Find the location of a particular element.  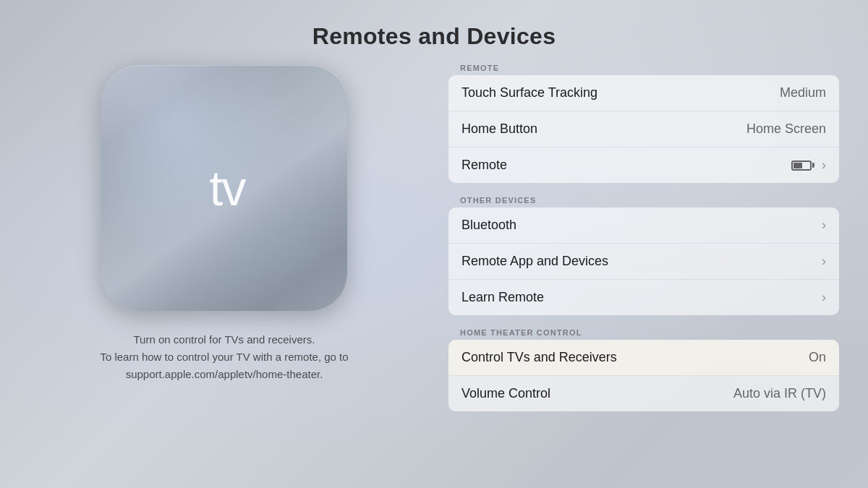

settings-group-other-devices: Bluetooth › Remote App and Devices › Lea… is located at coordinates (644, 262).